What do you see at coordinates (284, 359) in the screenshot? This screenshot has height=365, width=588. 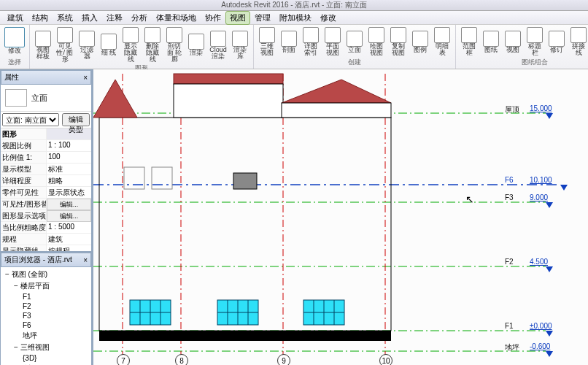 I see `grid-bubble: 9` at bounding box center [284, 359].